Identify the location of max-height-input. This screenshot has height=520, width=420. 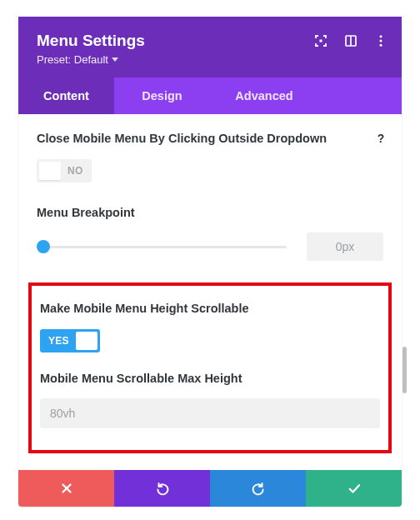
(210, 413).